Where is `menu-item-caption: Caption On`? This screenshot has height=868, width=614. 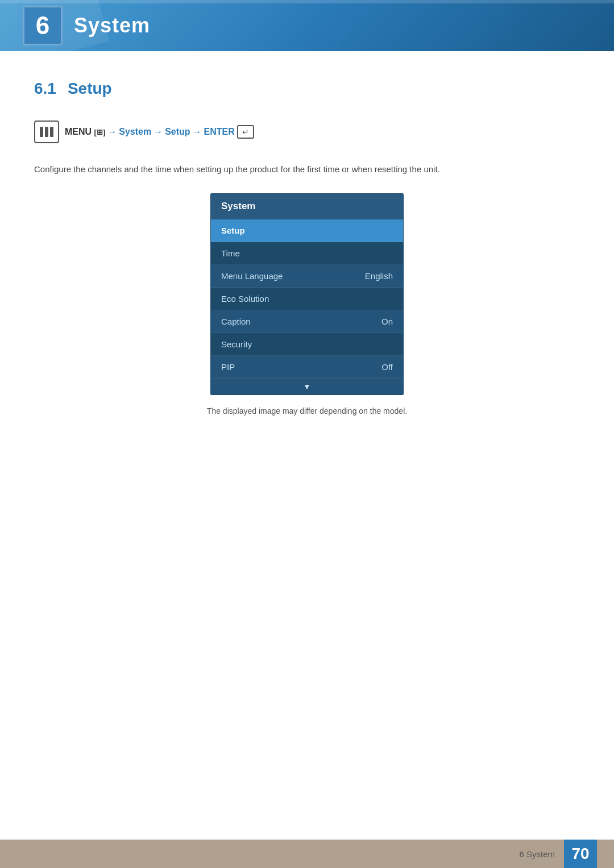
menu-item-caption: Caption On is located at coordinates (307, 322).